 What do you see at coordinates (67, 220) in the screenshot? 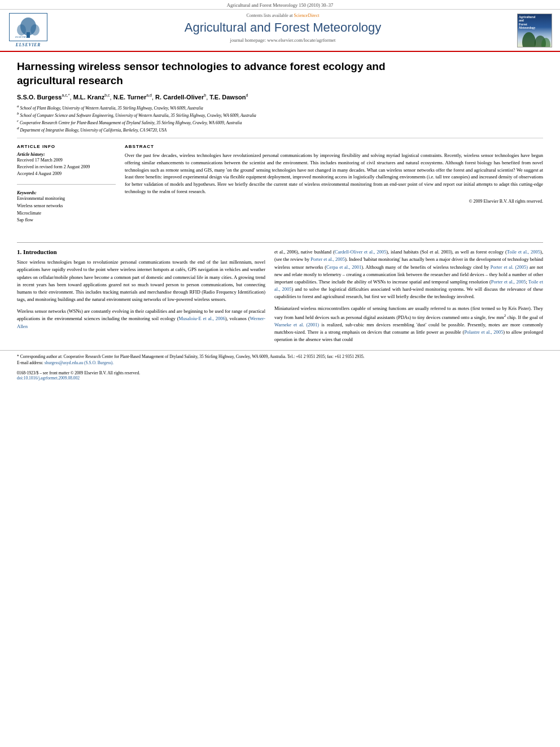
I see `keyword-4: Sap flow` at bounding box center [67, 220].